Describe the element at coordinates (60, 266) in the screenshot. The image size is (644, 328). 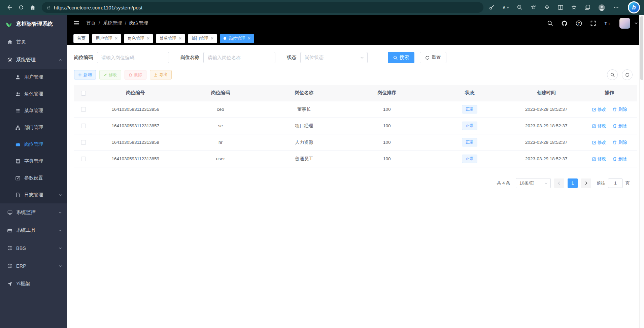
I see `chevron-down-icon` at that location.